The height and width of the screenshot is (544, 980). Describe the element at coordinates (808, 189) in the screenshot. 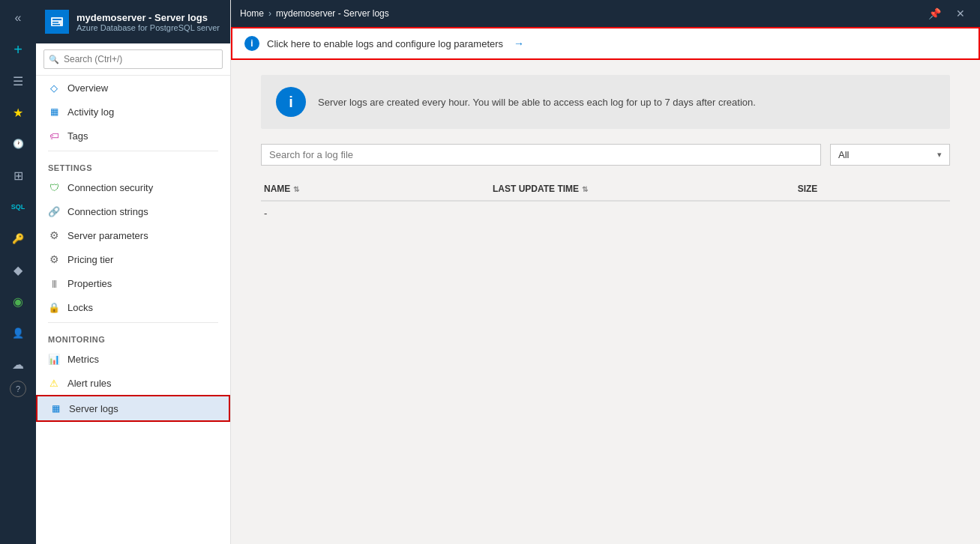

I see `col-size-label: SIZE` at that location.